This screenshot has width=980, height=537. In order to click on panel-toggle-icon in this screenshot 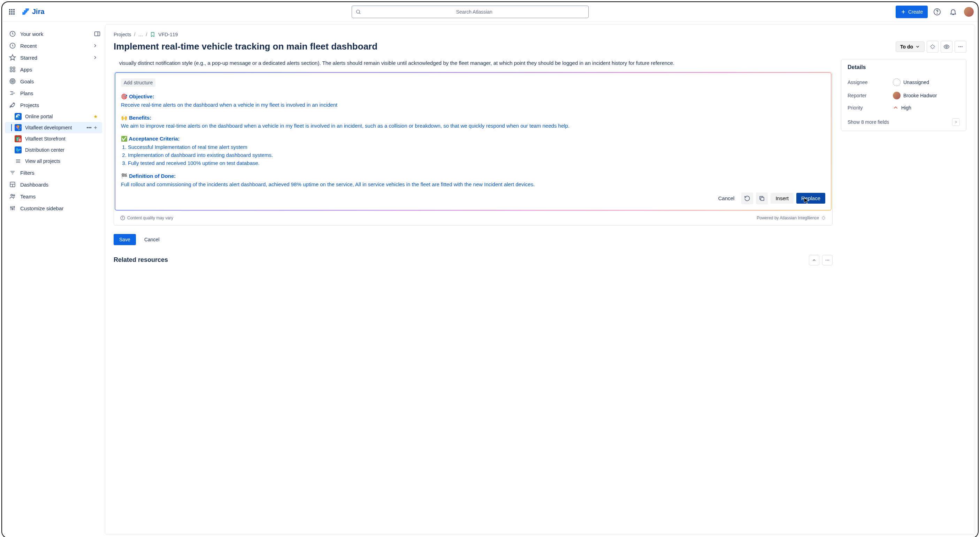, I will do `click(97, 34)`.